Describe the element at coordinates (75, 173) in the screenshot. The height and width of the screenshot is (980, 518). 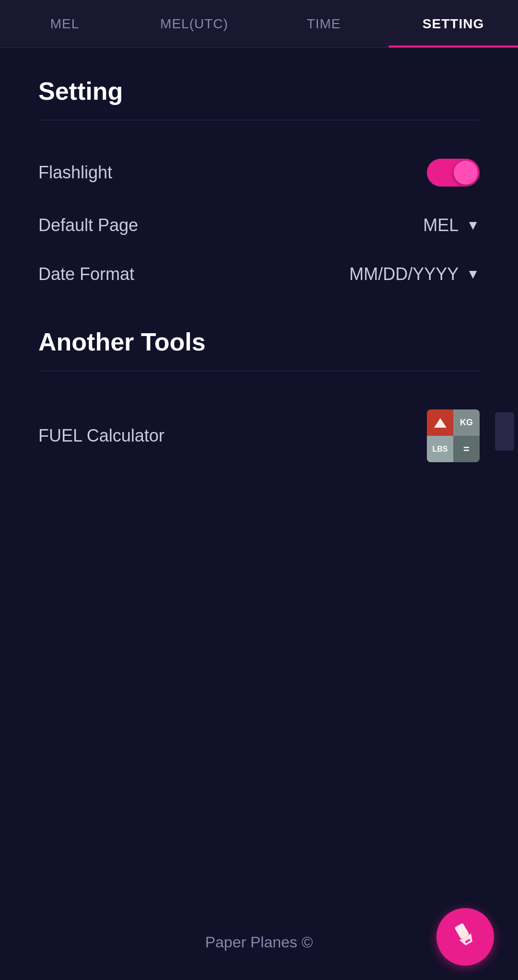
I see `flashlight-label: Flashlight` at that location.